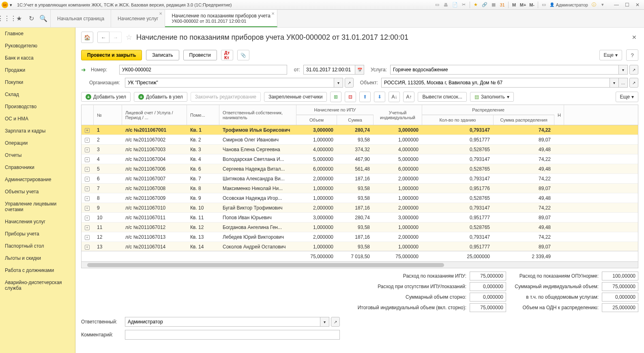 Image resolution: width=644 pixels, height=353 pixels. What do you see at coordinates (37, 246) in the screenshot?
I see `sidebar-item-17: Паспортный стол` at bounding box center [37, 246].